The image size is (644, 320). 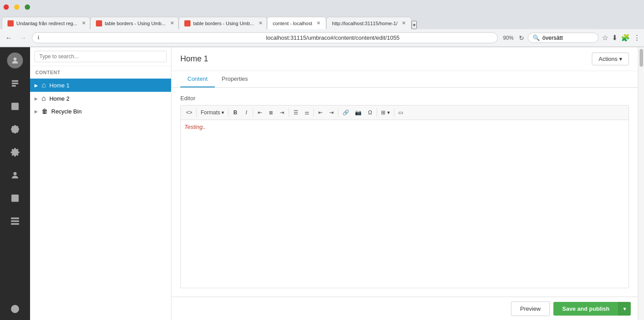 What do you see at coordinates (189, 113) in the screenshot?
I see `code-button: <>` at bounding box center [189, 113].